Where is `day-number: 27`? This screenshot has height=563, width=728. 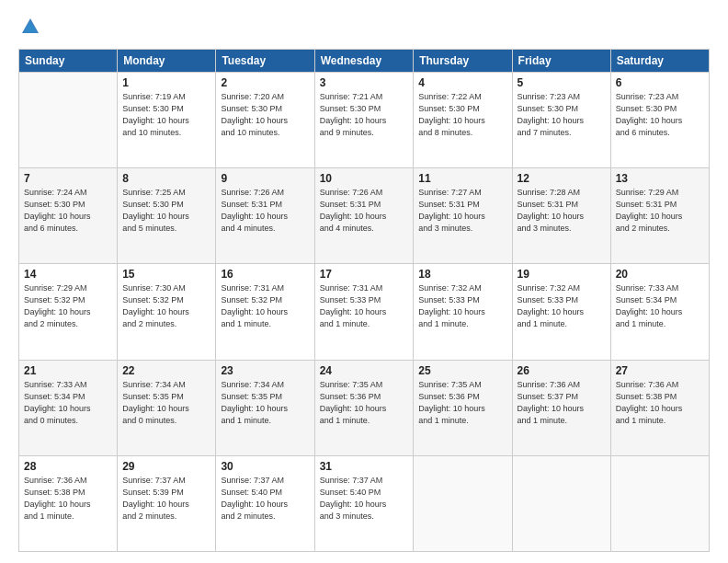
day-number: 27 is located at coordinates (660, 371).